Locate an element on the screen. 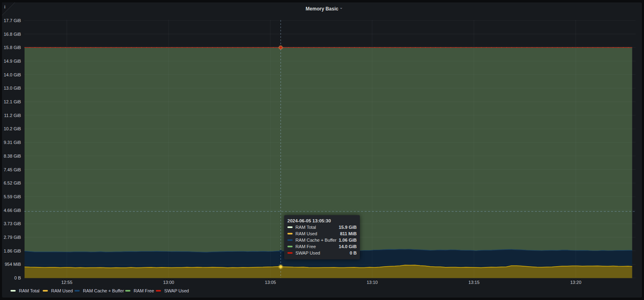 Image resolution: width=644 pixels, height=300 pixels. svg-text: 13:20 is located at coordinates (576, 282).